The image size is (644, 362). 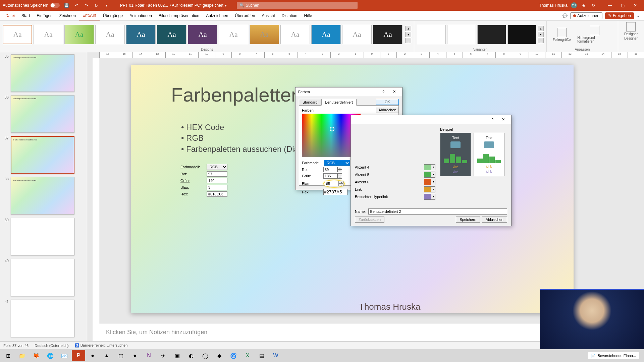 What do you see at coordinates (408, 41) in the screenshot?
I see `themes-more: ⎯` at bounding box center [408, 41].